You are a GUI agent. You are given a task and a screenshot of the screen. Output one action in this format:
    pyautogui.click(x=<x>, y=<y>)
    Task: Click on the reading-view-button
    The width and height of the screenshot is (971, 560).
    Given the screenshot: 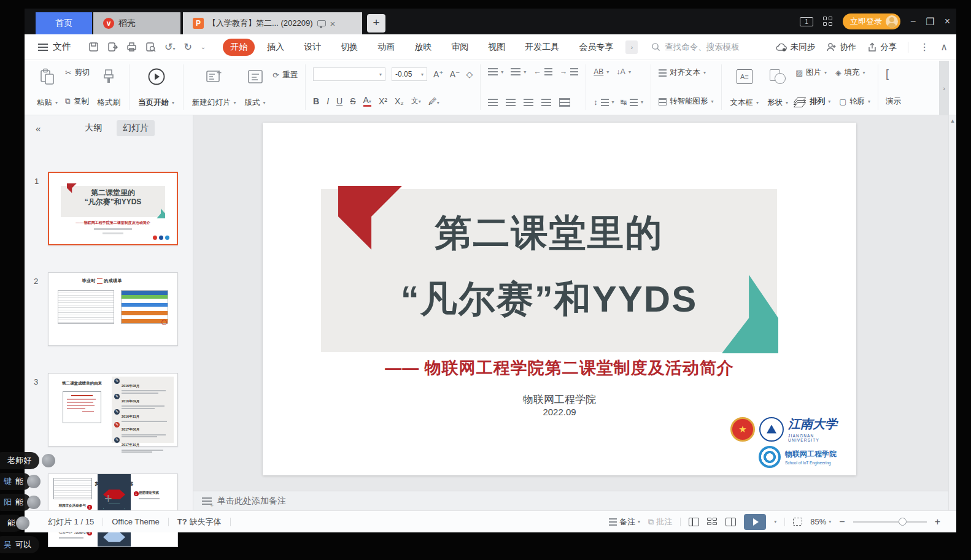 What is the action you would take?
    pyautogui.click(x=730, y=522)
    